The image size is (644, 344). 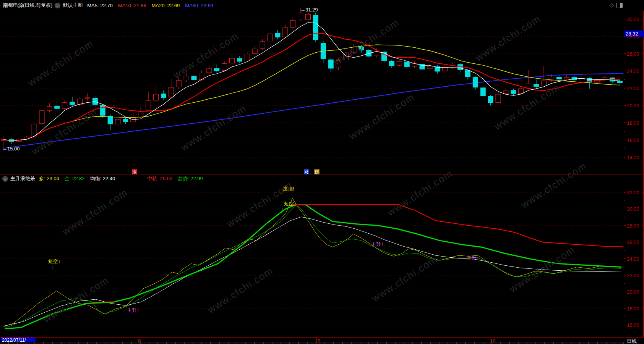 I want to click on main-chart-header: 南都电源(日线.前复权) ⌄ 默认主图 MA5: 22.70MA10: 21.8…, so click(x=108, y=5).